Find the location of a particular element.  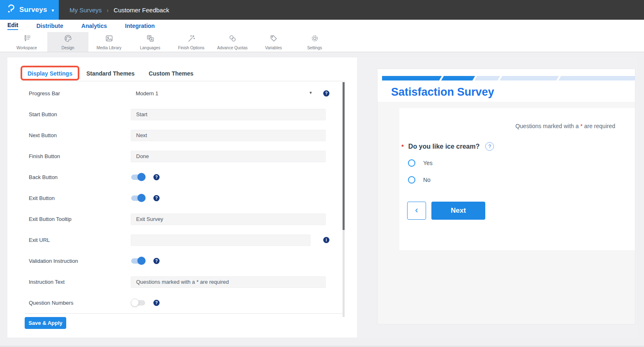

instruction-text-input is located at coordinates (228, 282).